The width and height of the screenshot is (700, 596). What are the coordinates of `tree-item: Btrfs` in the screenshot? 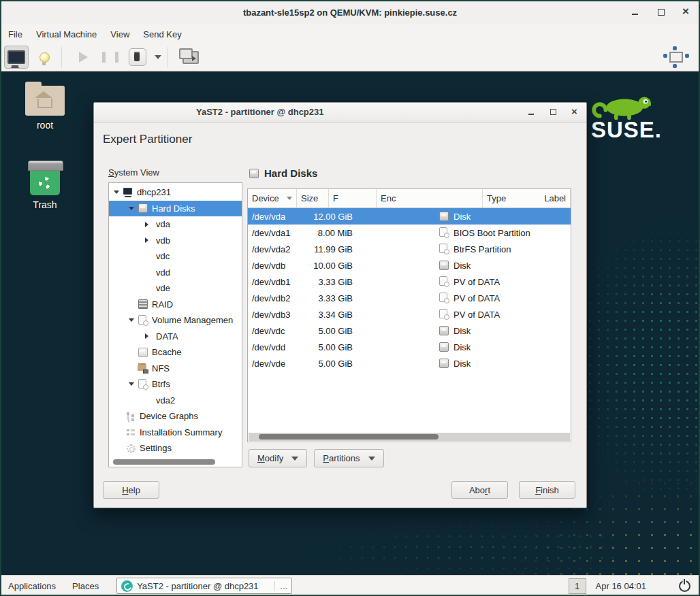 It's located at (176, 384).